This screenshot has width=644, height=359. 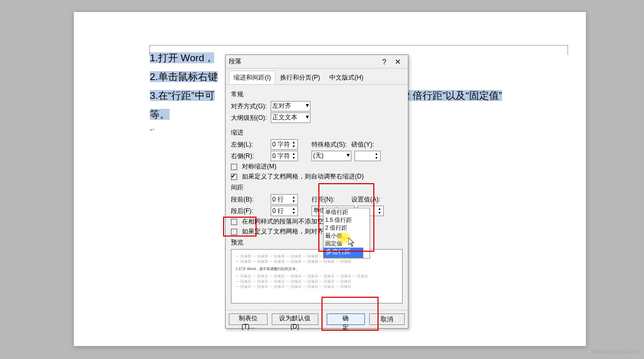 What do you see at coordinates (303, 62) in the screenshot?
I see `dialog-title: 段落` at bounding box center [303, 62].